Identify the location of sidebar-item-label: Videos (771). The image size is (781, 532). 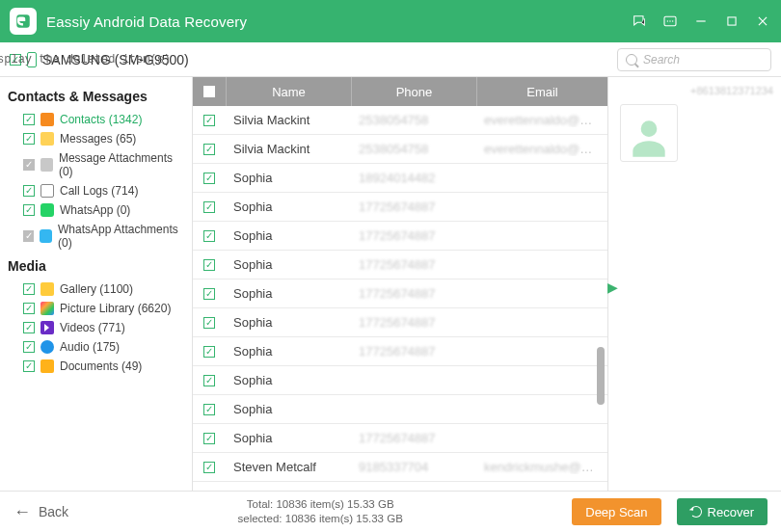
(93, 328).